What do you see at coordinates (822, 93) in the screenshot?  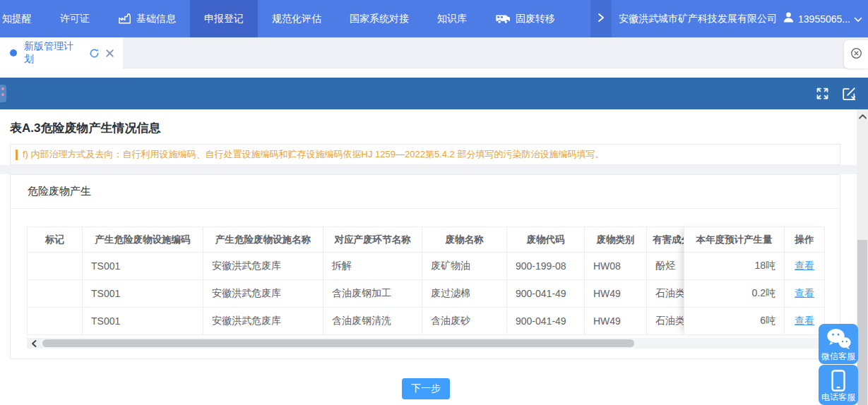 I see `fullscreen-icon` at bounding box center [822, 93].